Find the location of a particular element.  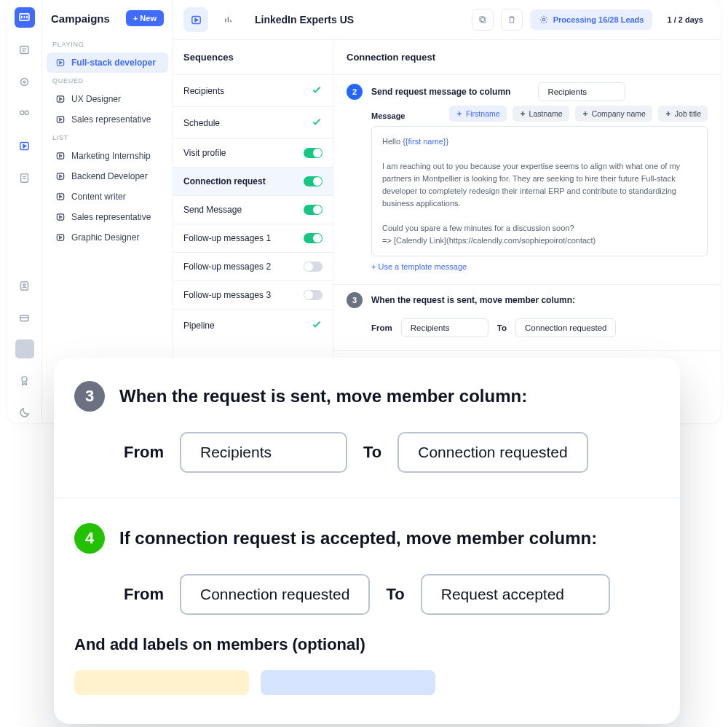

sequence-item-label: Visit profile is located at coordinates (205, 153).